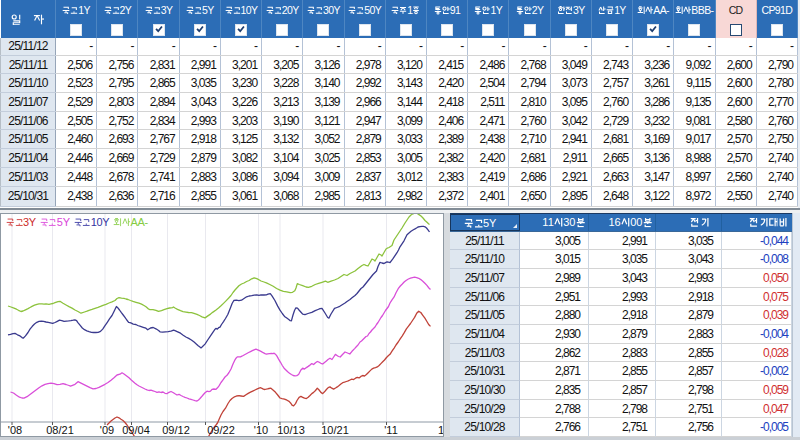 This screenshot has width=800, height=440. Describe the element at coordinates (221, 430) in the screenshot. I see `svg-text: 09/22` at that location.